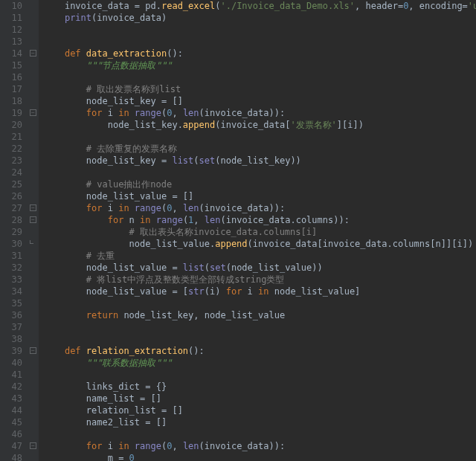 Image resolution: width=476 pixels, height=461 pixels. What do you see at coordinates (13, 327) in the screenshot?
I see `line-number: 37` at bounding box center [13, 327].